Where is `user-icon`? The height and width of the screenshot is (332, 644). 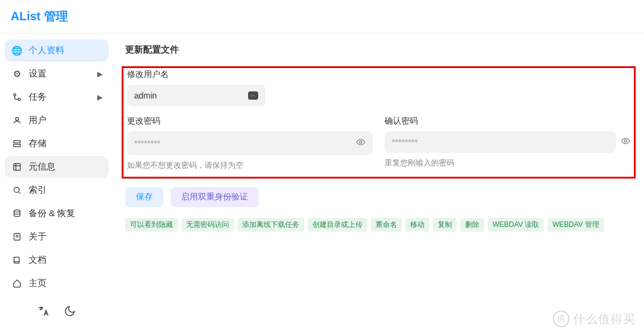
user-icon is located at coordinates (17, 121).